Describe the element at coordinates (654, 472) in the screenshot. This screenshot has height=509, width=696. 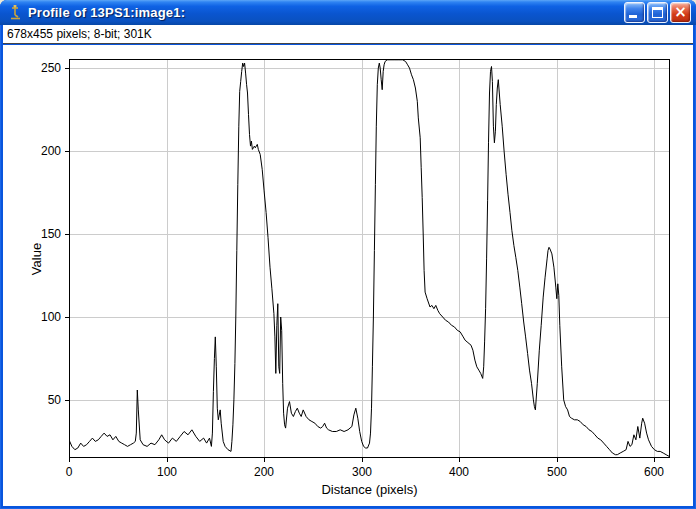
I see `x-tick-label: 600` at that location.